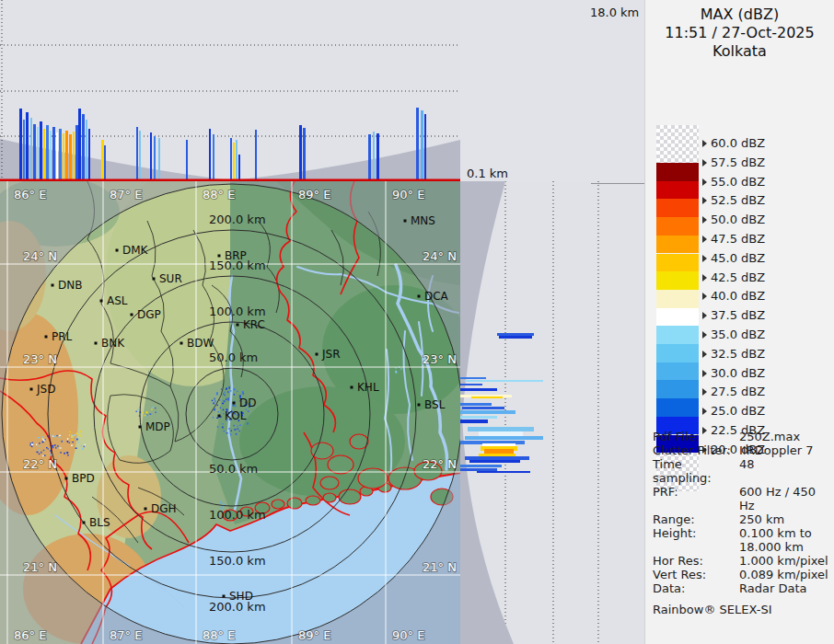  Describe the element at coordinates (552, 412) in the screenshot. I see `height-gridlines` at that location.